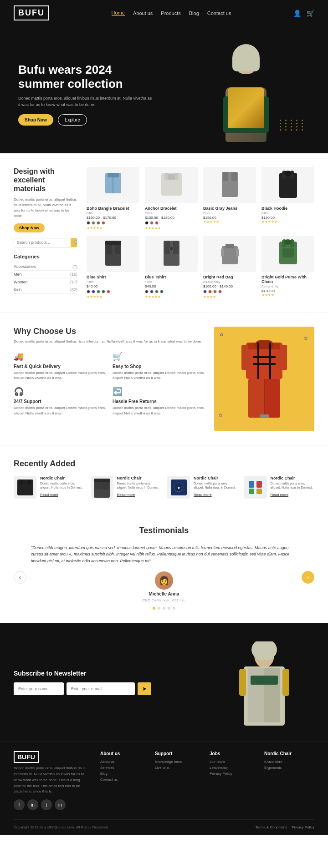  I want to click on nav-contact: Contact us, so click(220, 13).